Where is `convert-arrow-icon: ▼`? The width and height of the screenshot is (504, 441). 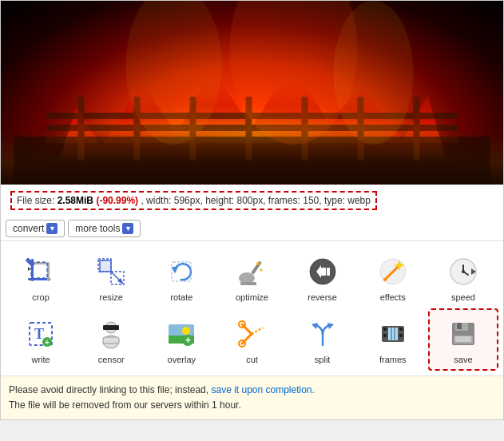
convert-arrow-icon: ▼ is located at coordinates (52, 228).